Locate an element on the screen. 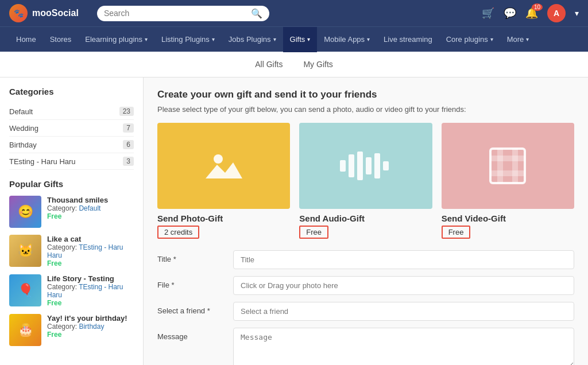 The image size is (588, 365). title-input is located at coordinates (404, 259).